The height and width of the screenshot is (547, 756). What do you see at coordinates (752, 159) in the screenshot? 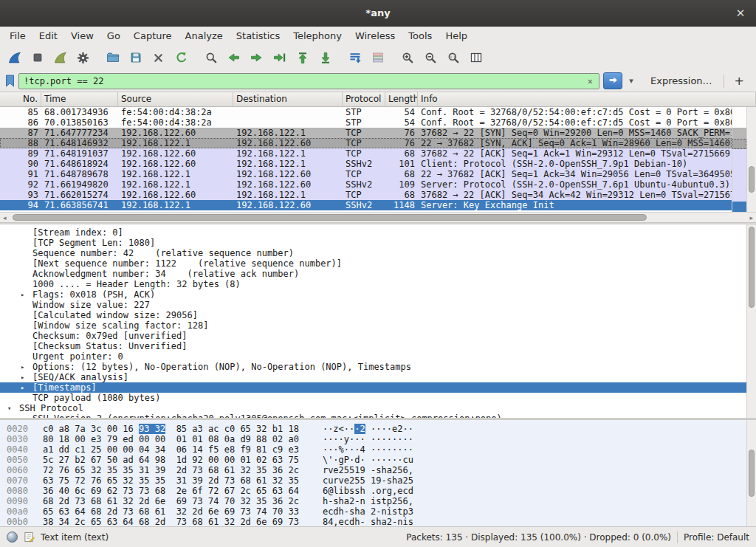
I see `packet-list-vscrollbar` at bounding box center [752, 159].